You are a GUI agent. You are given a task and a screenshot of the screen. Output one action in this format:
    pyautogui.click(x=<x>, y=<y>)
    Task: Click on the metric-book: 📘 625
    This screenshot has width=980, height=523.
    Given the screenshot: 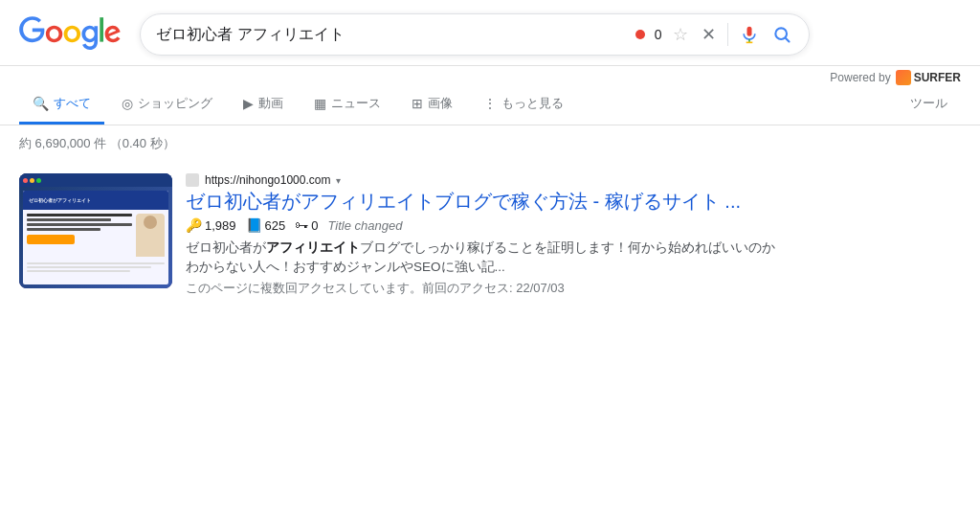 What is the action you would take?
    pyautogui.click(x=266, y=225)
    